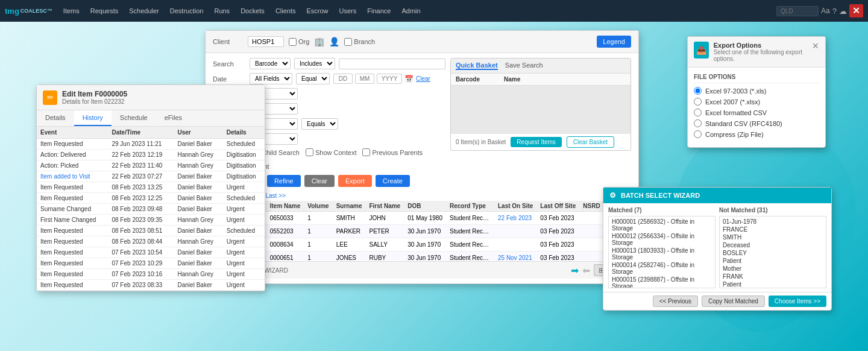 The width and height of the screenshot is (868, 351). Describe the element at coordinates (422, 245) in the screenshot. I see `results-row: H0005023 0008634 1 LEE SALLY 30 Jun 1970…` at that location.